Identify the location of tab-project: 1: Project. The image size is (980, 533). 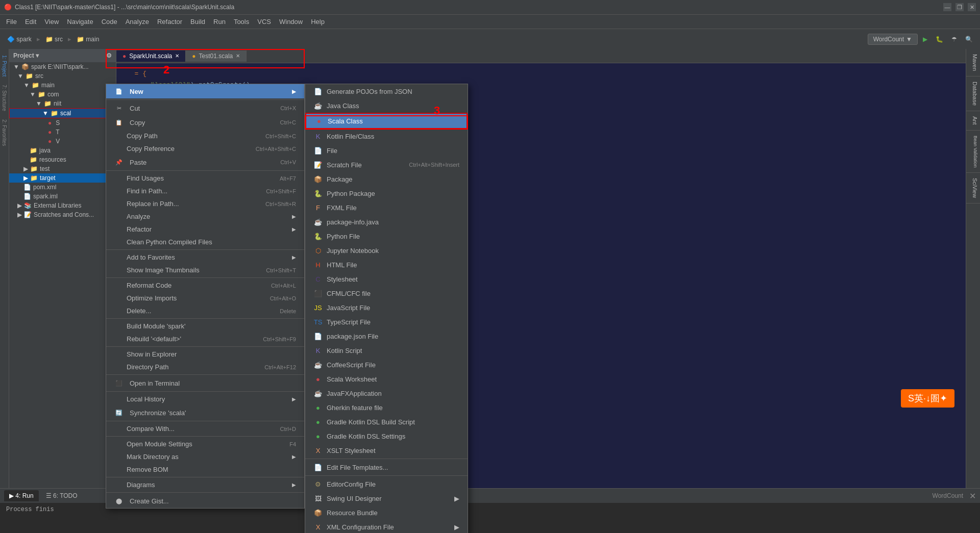
(4, 66).